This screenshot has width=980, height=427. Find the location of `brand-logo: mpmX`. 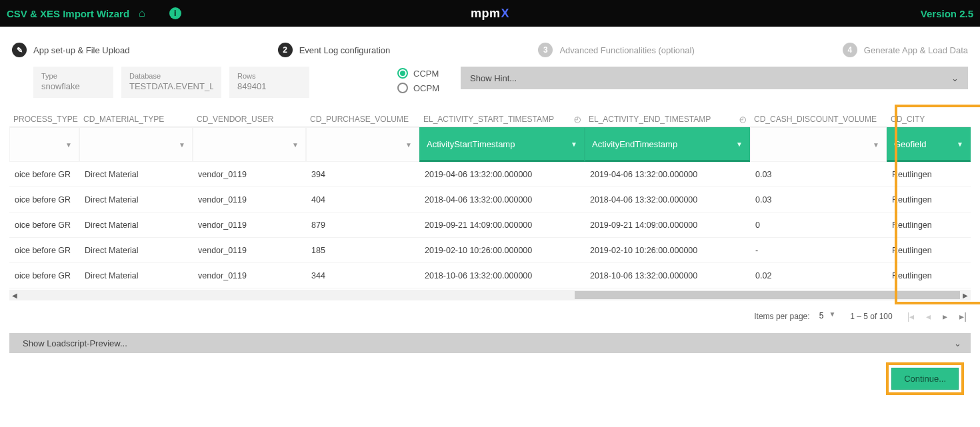

brand-logo: mpmX is located at coordinates (490, 13).